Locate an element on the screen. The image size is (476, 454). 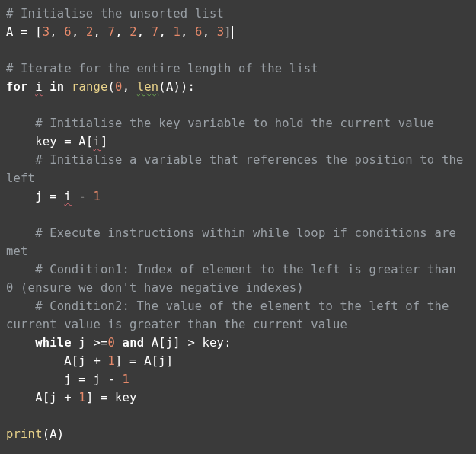
text-cursor is located at coordinates (233, 32).